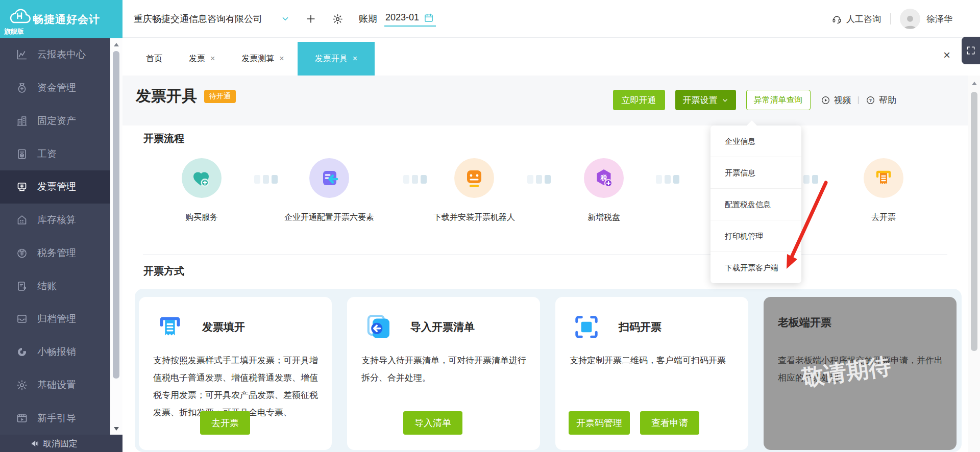 Image resolution: width=980 pixels, height=452 pixels. Describe the element at coordinates (756, 141) in the screenshot. I see `menu-item-company-info: 企业信息` at that location.